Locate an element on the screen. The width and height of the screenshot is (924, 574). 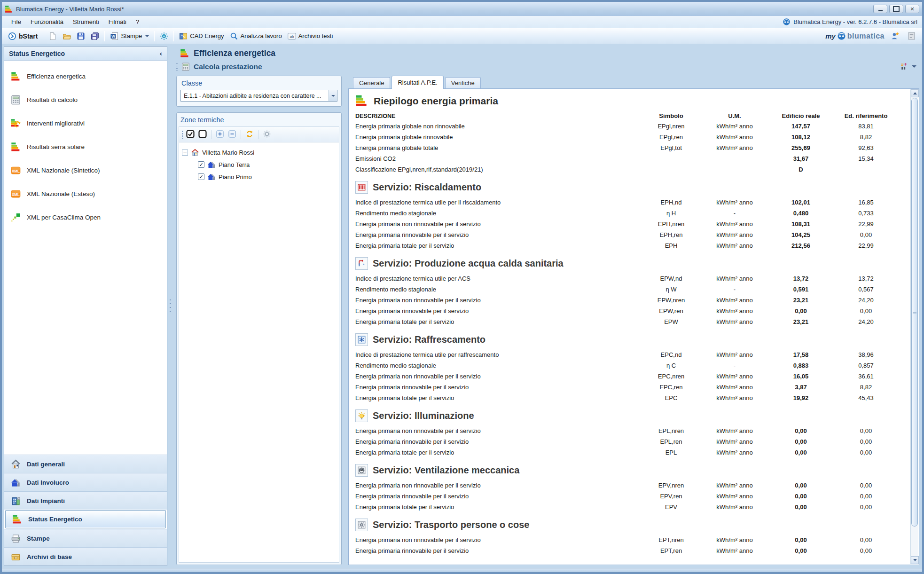
dati-involucro-icon is located at coordinates (16, 482).